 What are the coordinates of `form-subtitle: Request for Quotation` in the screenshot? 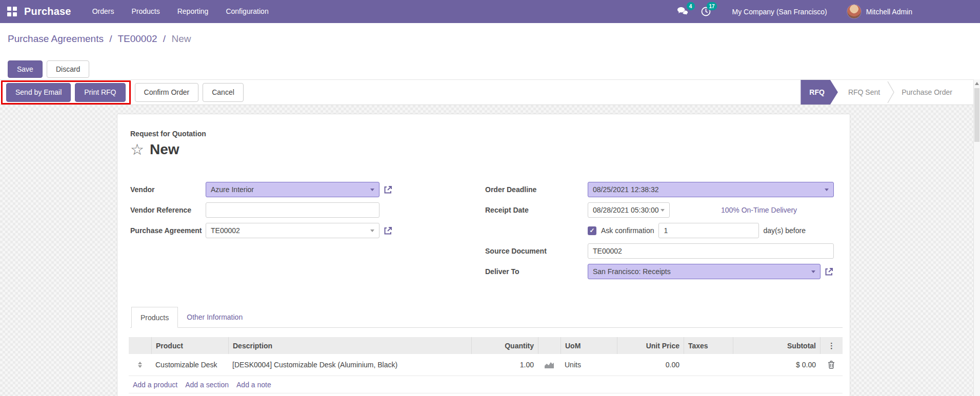 It's located at (486, 134).